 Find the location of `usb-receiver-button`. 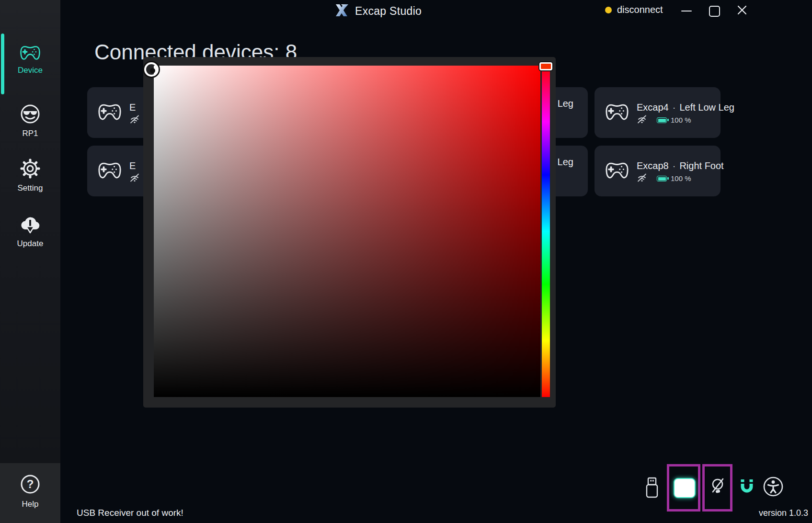

usb-receiver-button is located at coordinates (652, 489).